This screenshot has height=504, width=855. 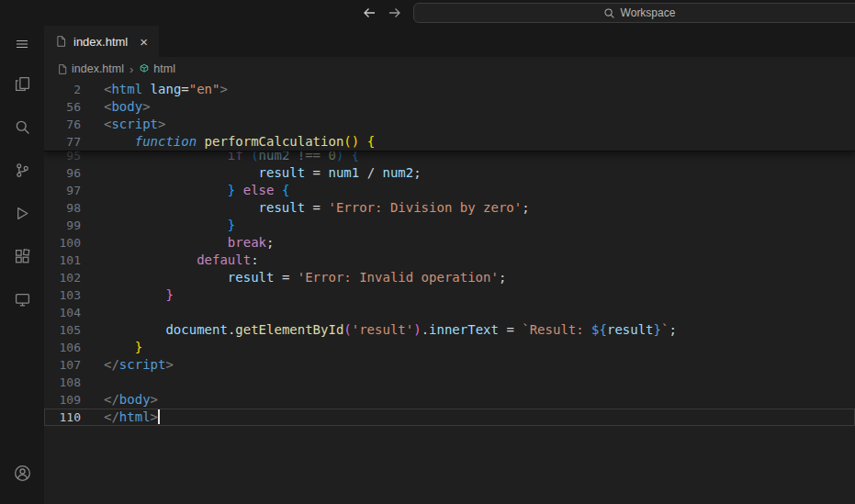 What do you see at coordinates (395, 13) in the screenshot?
I see `forward-arrow-icon` at bounding box center [395, 13].